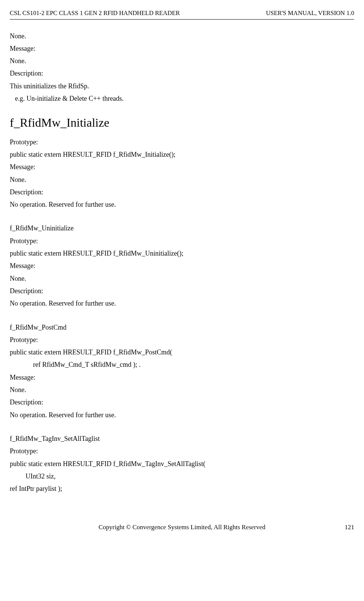 The width and height of the screenshot is (364, 601). Describe the element at coordinates (182, 527) in the screenshot. I see `page-footer: Copyright © Convergence Systems Limited,…` at that location.